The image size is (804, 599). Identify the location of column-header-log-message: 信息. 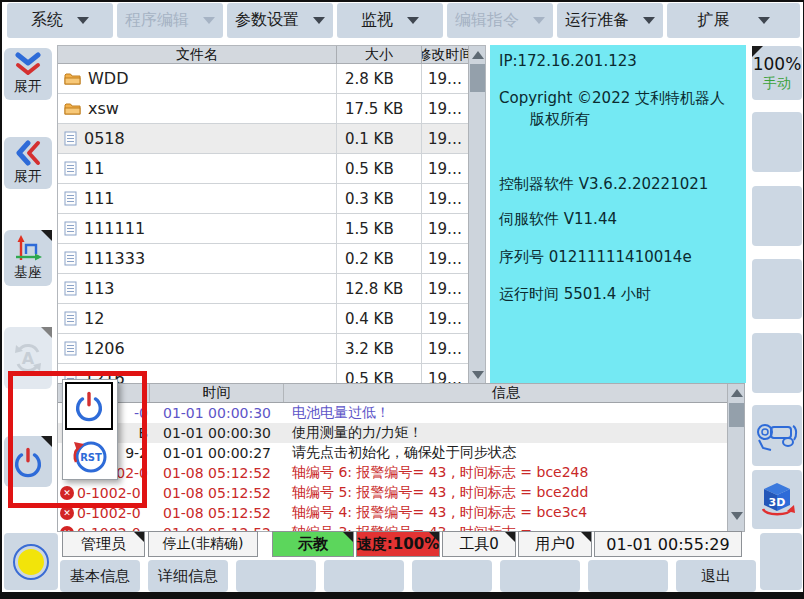
(506, 393).